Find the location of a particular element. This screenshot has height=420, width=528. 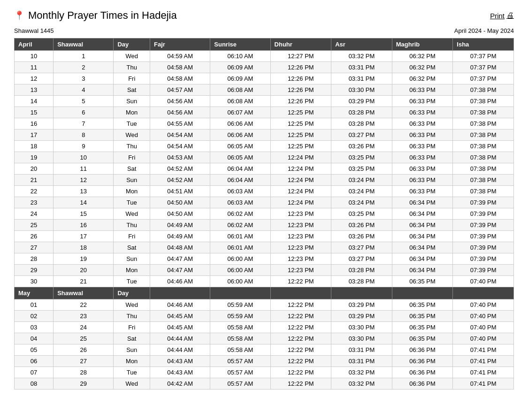

table-cell: 03:28 PM is located at coordinates (362, 282).